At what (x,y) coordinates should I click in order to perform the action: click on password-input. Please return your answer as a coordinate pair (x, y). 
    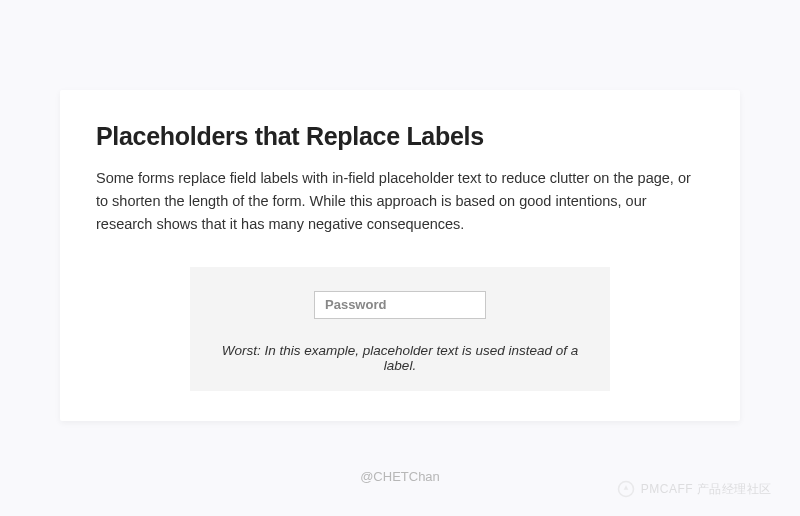
    Looking at the image, I should click on (400, 305).